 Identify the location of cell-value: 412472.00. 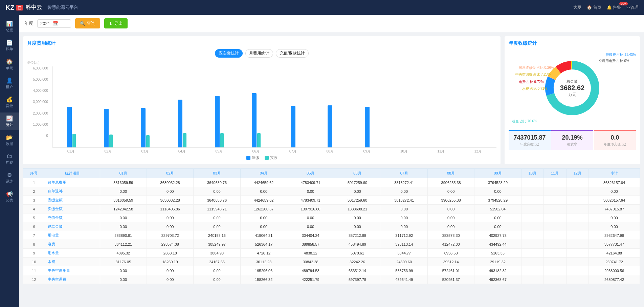
(451, 244).